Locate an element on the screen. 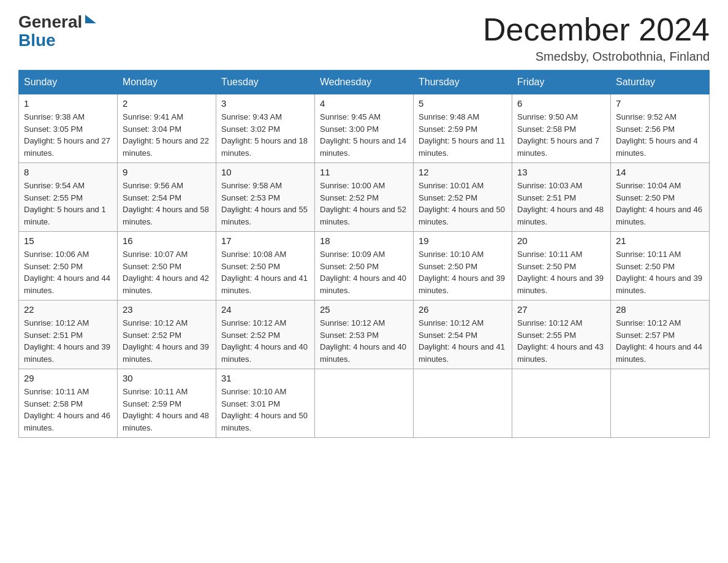 The width and height of the screenshot is (728, 563). day-number: 18 is located at coordinates (364, 240).